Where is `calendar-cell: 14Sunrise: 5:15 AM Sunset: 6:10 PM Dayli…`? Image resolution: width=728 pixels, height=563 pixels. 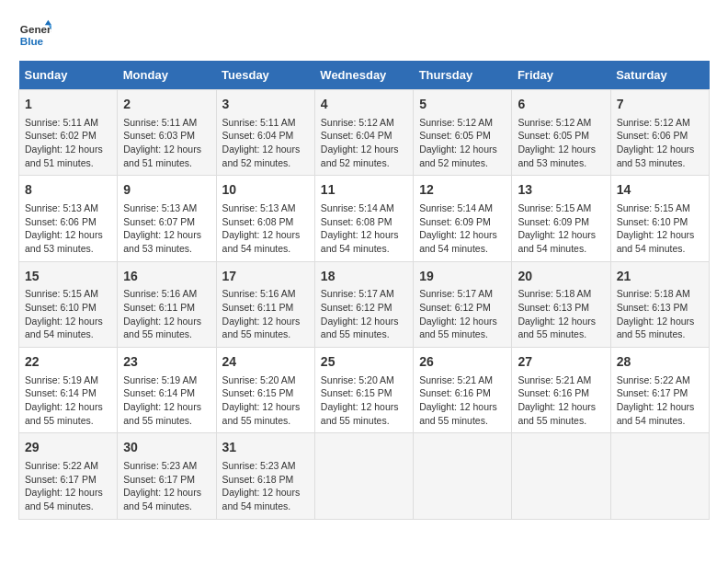
calendar-cell: 14Sunrise: 5:15 AM Sunset: 6:10 PM Dayli… is located at coordinates (660, 219).